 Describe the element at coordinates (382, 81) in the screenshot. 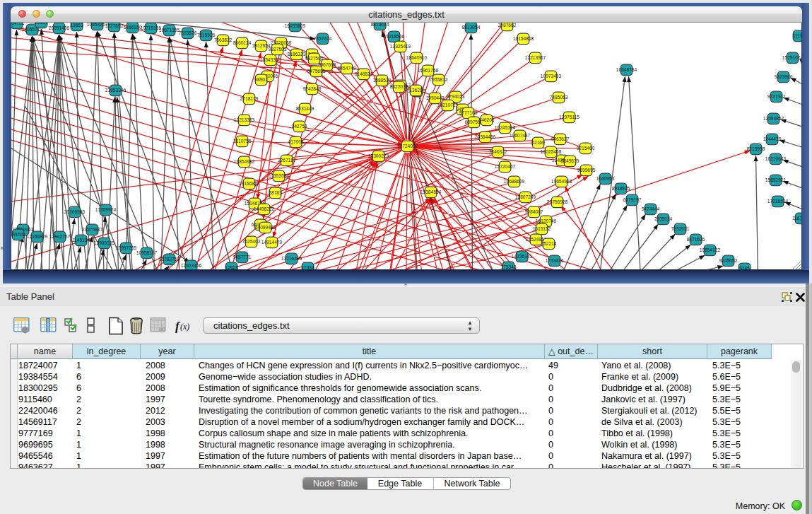

I see `svg-text: 1588520` at that location.